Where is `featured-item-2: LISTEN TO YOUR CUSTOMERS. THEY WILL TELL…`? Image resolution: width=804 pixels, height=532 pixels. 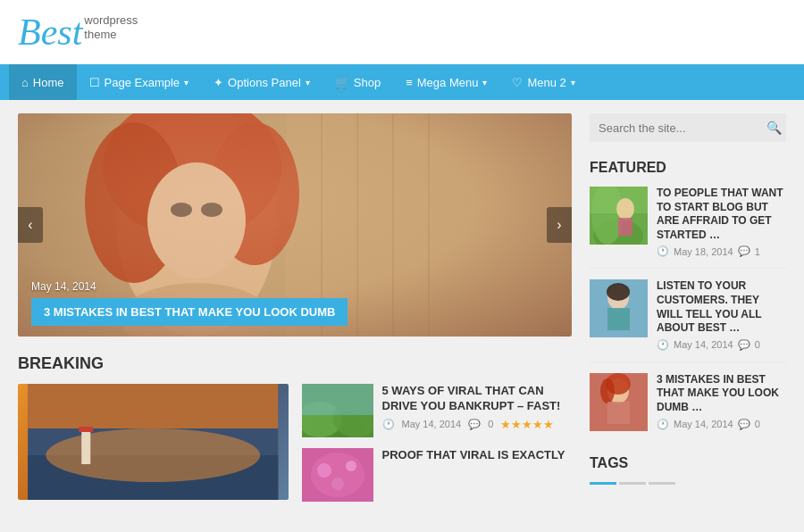 featured-item-2: LISTEN TO YOUR CUSTOMERS. THEY WILL TELL… is located at coordinates (688, 320).